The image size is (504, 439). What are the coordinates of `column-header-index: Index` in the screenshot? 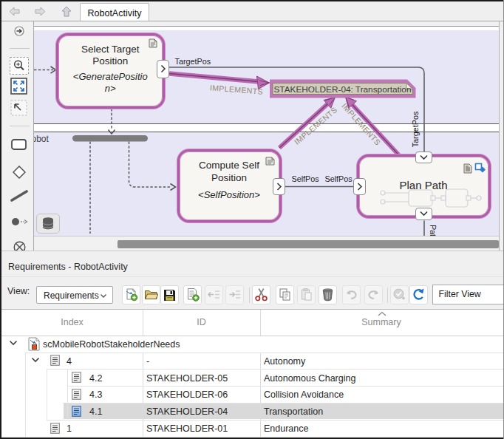 It's located at (72, 322).